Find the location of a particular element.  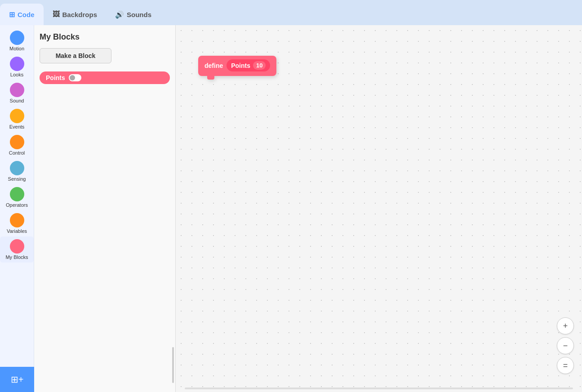

sidebar-label-sound: Sound is located at coordinates (17, 101).